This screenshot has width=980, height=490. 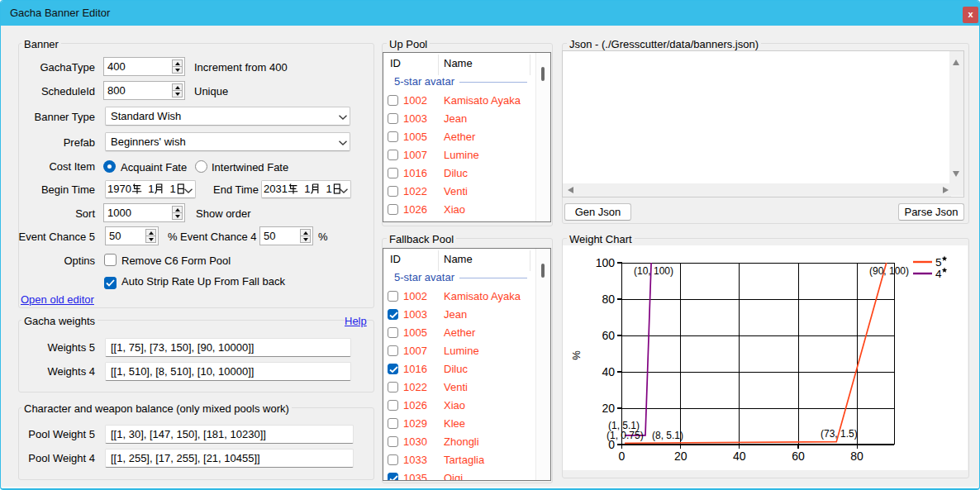 I want to click on svg-text: (73, 1.5), so click(x=840, y=434).